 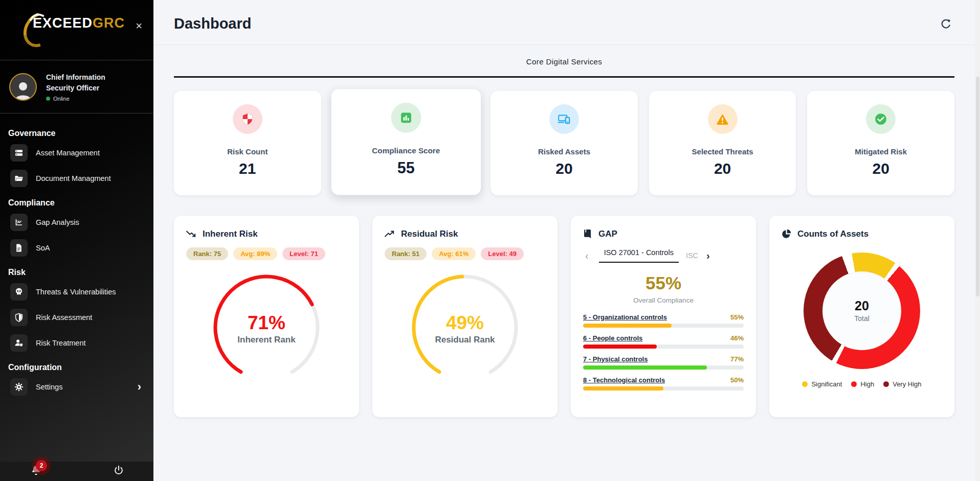 What do you see at coordinates (663, 283) in the screenshot?
I see `overall-compliance-percent: 55%` at bounding box center [663, 283].